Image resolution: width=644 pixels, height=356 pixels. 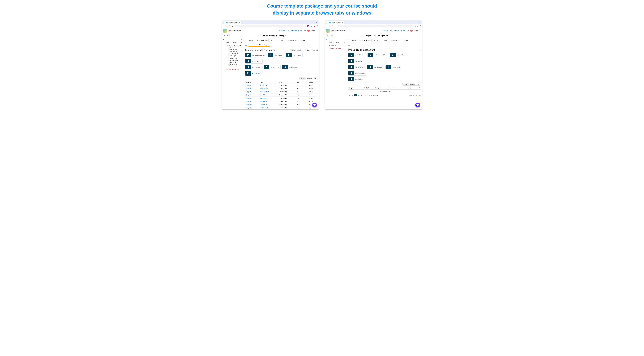 I want to click on address-bar, so click(x=376, y=26).